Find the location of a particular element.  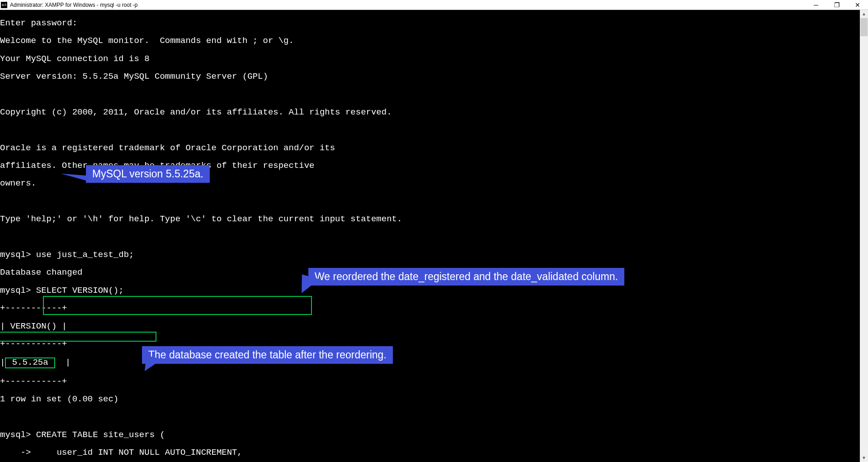

term-line: mysql> CREATE TABLE site_users ( is located at coordinates (434, 435).